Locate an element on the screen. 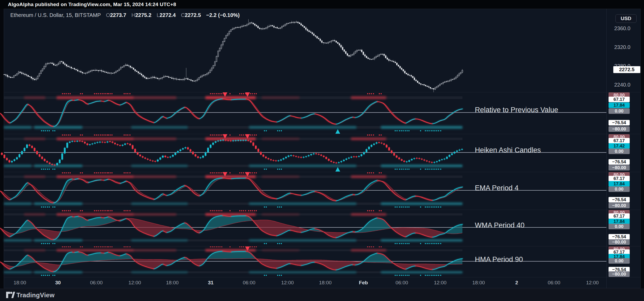 Image resolution: width=644 pixels, height=301 pixels. scale-label: 0.00 is located at coordinates (619, 111).